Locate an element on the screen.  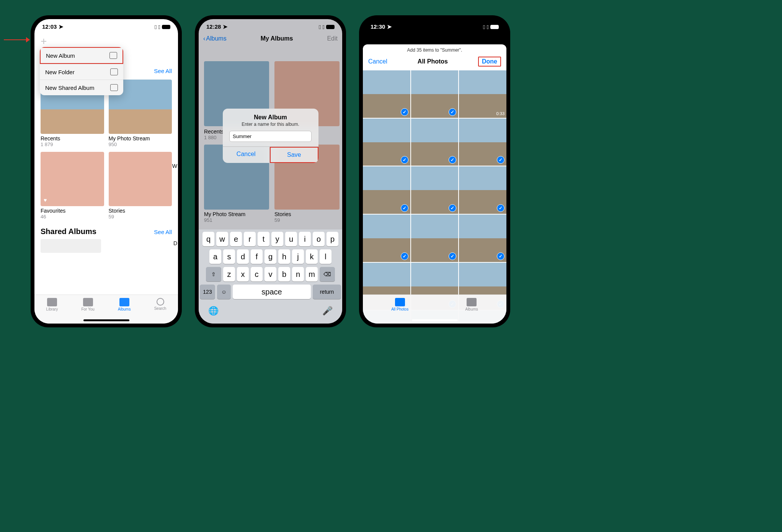
return-key: return is located at coordinates (327, 292).